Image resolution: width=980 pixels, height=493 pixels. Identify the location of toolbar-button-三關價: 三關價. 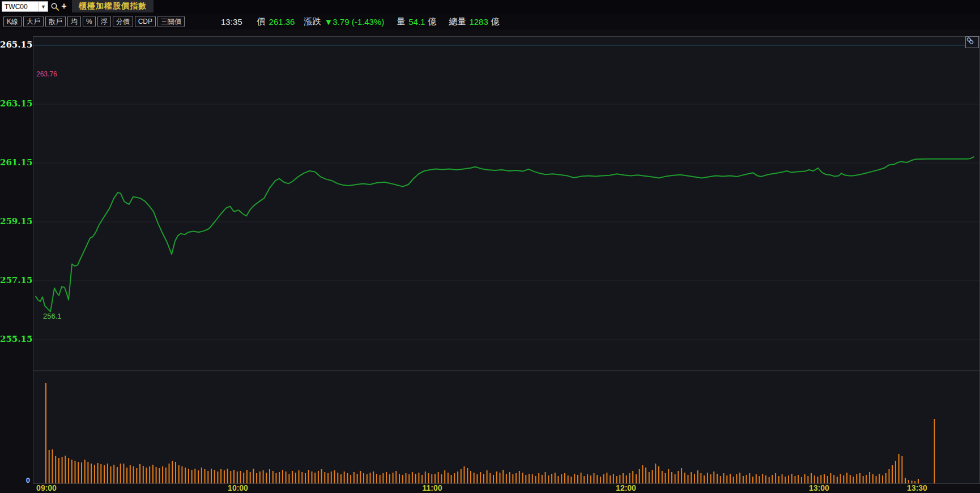
(171, 22).